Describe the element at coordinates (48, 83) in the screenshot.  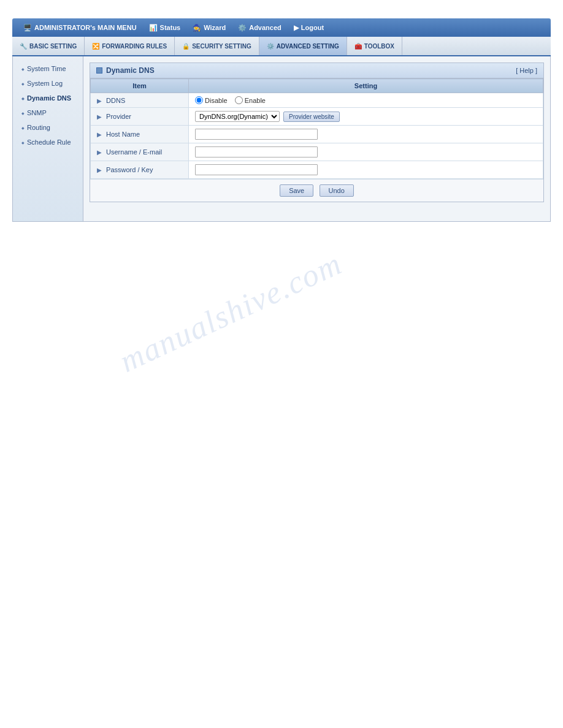
I see `sidebar-item-system-log: System Log` at that location.